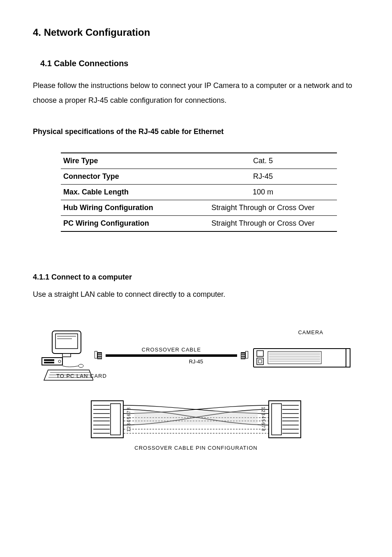 The image size is (392, 557). What do you see at coordinates (196, 132) in the screenshot?
I see `spec-heading: Physical specifications of the RJ-45 cab…` at bounding box center [196, 132].